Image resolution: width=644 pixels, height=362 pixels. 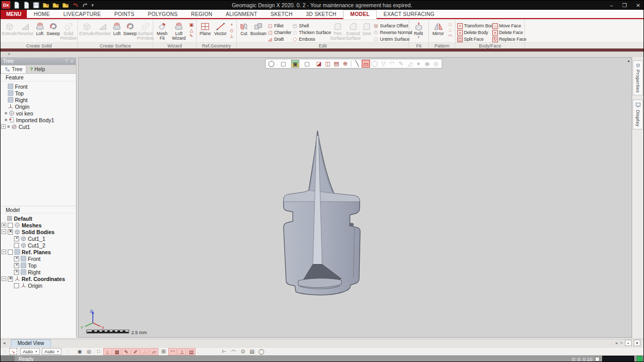 What do you see at coordinates (366, 64) in the screenshot?
I see `rectangle-select-icon: ▭` at bounding box center [366, 64].